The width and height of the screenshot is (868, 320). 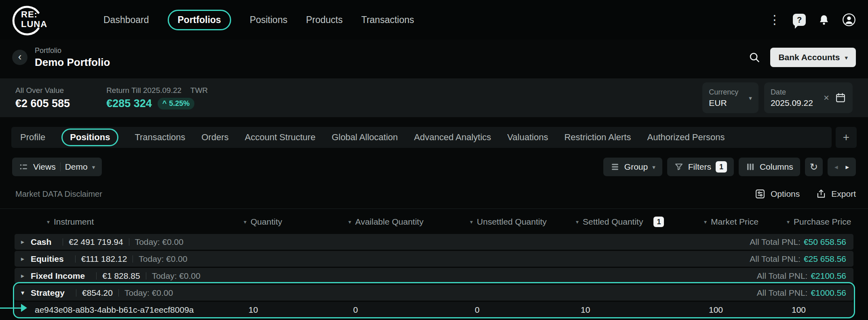 What do you see at coordinates (121, 276) in the screenshot?
I see `group-value: €1 828.85` at bounding box center [121, 276].